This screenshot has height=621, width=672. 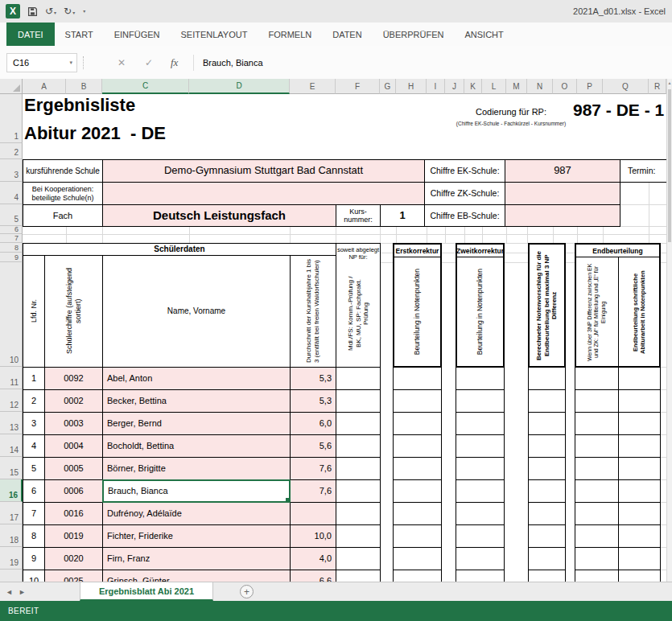 What do you see at coordinates (358, 306) in the screenshot?
I see `header-np-spalte: soweit abgelegt NP für: Mdl./FS: Komm.-P…` at bounding box center [358, 306].